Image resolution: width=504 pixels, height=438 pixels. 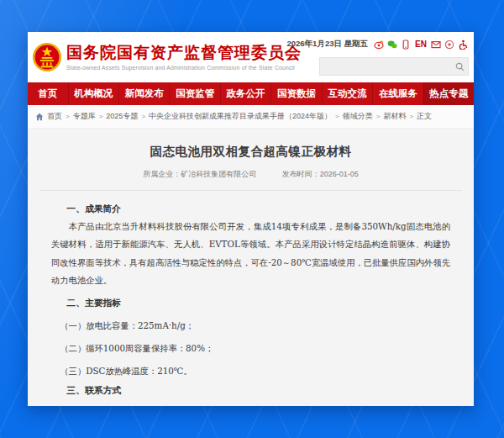 What do you see at coordinates (296, 94) in the screenshot?
I see `nav-item-data: 国资数据` at bounding box center [296, 94].